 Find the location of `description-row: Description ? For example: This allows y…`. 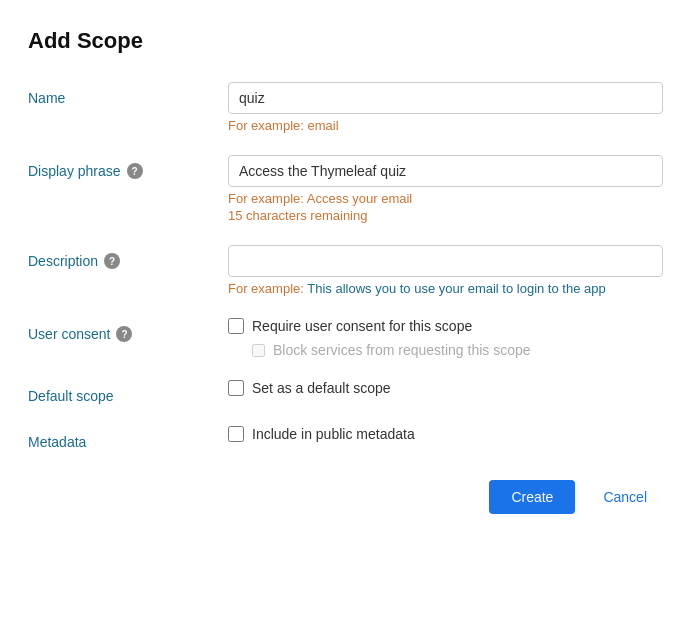

description-row: Description ? For example: This allows y… is located at coordinates (346, 270).